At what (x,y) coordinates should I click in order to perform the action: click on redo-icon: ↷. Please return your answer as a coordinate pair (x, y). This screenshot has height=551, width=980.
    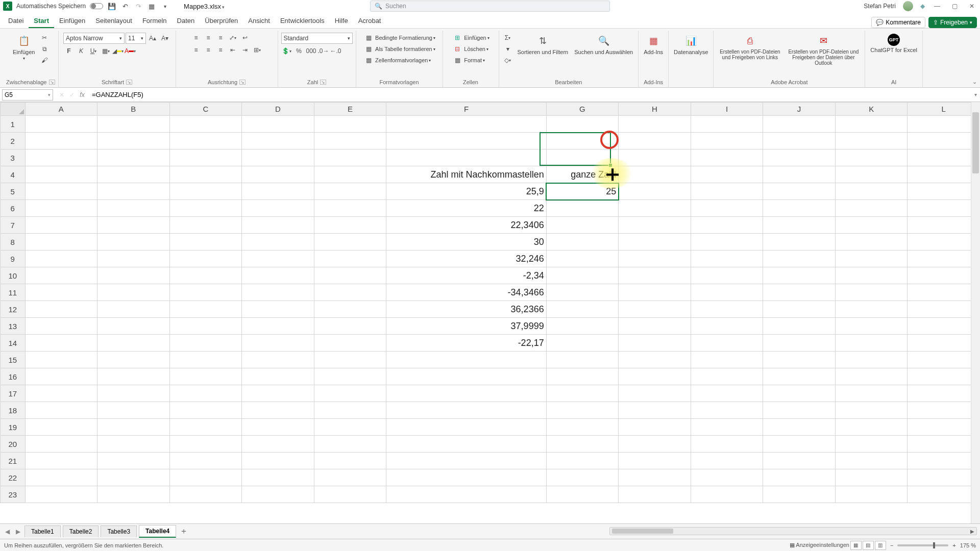
    Looking at the image, I should click on (138, 6).